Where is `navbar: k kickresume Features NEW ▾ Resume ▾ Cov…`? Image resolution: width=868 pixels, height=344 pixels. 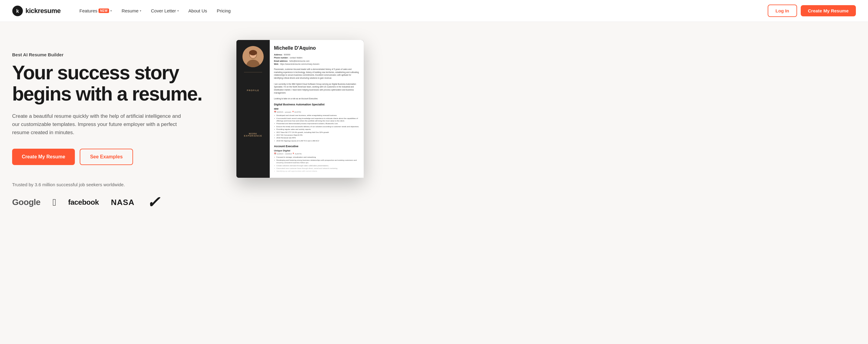 navbar: k kickresume Features NEW ▾ Resume ▾ Cov… is located at coordinates (434, 11).